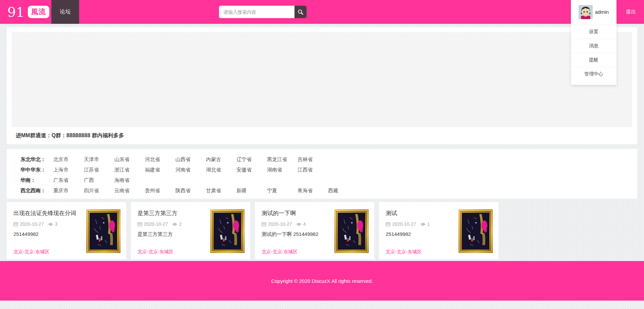 This screenshot has width=644, height=309. What do you see at coordinates (594, 60) in the screenshot?
I see `menu-item-notifications: 提醒` at bounding box center [594, 60].